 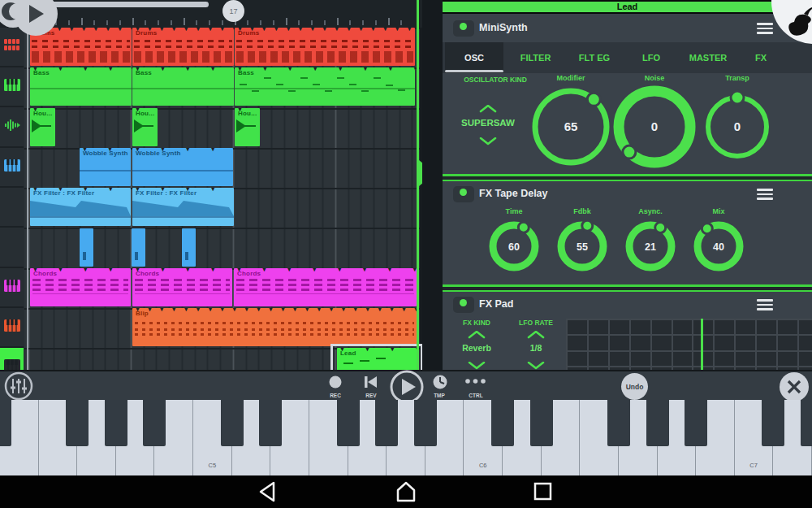 What do you see at coordinates (325, 47) in the screenshot?
I see `clip-drums: ▼▼▼▼▼▼▼▼▼▼▼▼▼▼▼▼Drums` at bounding box center [325, 47].